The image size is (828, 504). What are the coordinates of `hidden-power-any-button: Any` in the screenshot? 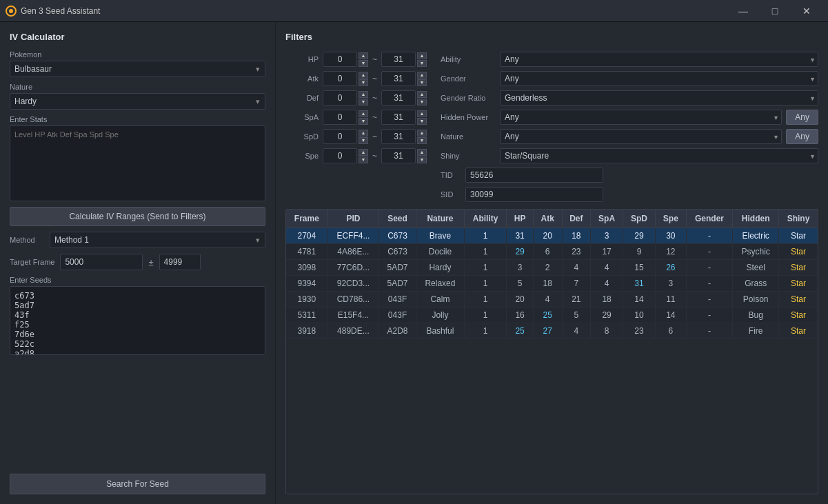 It's located at (802, 117).